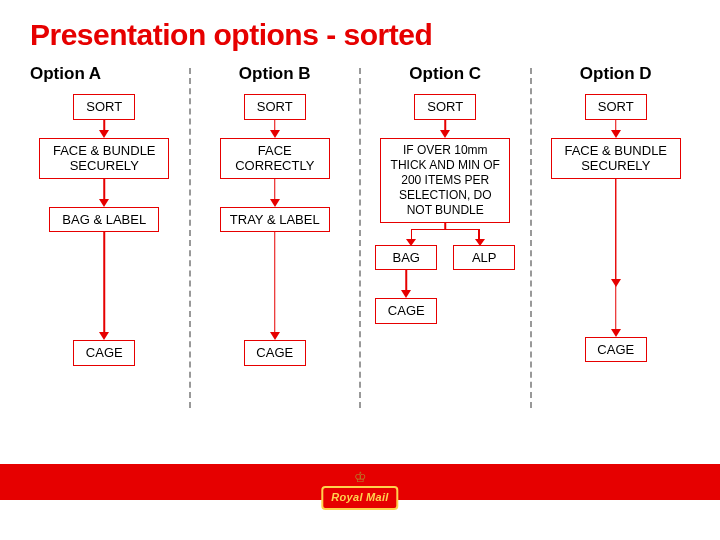 Image resolution: width=720 pixels, height=540 pixels. I want to click on option-a-sort-box: SORT, so click(104, 107).